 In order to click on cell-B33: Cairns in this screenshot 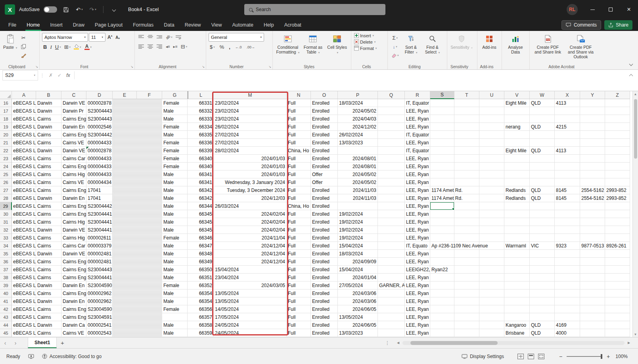, I will do `click(49, 238)`.